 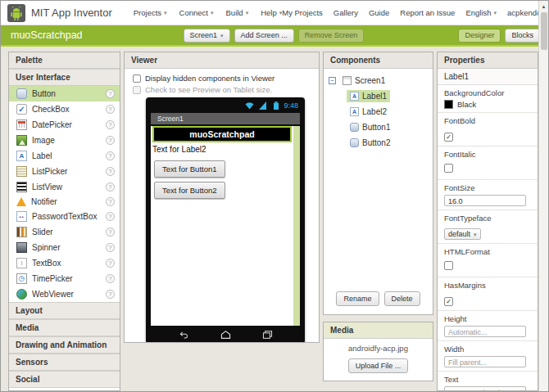 What do you see at coordinates (64, 327) in the screenshot?
I see `palette-section-media: Media` at bounding box center [64, 327].